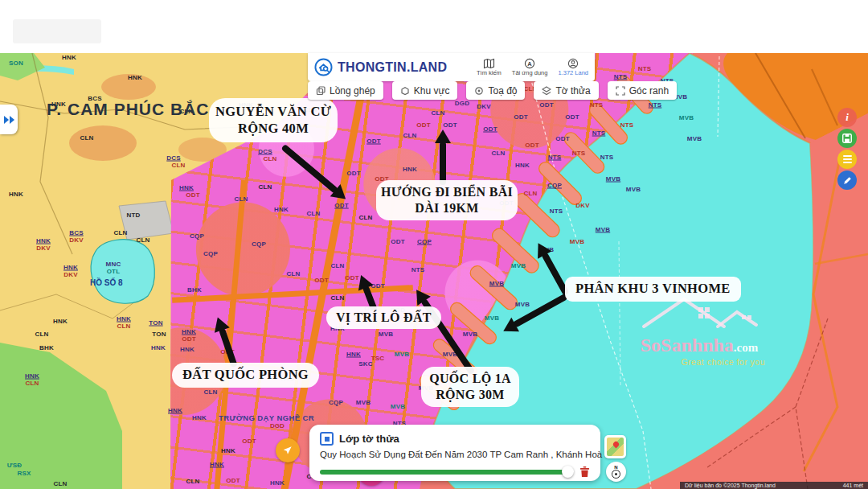  I want to click on parcel-code-label: TON, so click(159, 335).